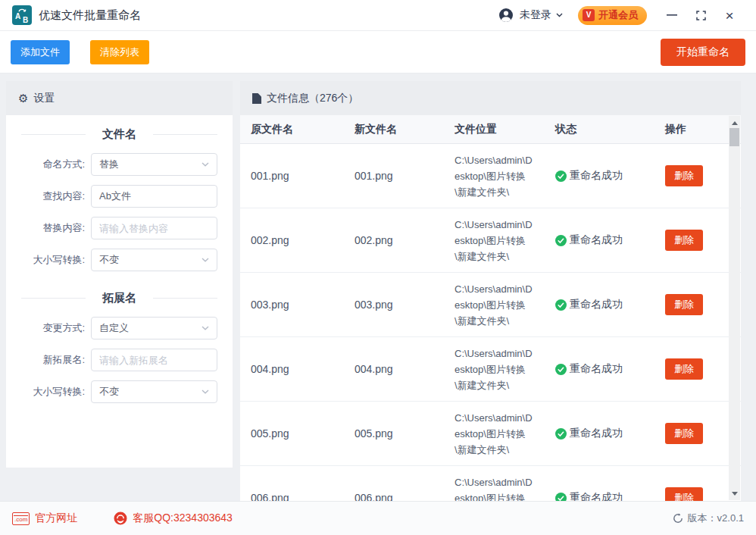  Describe the element at coordinates (109, 260) in the screenshot. I see `filename-case-value: 不变` at that location.